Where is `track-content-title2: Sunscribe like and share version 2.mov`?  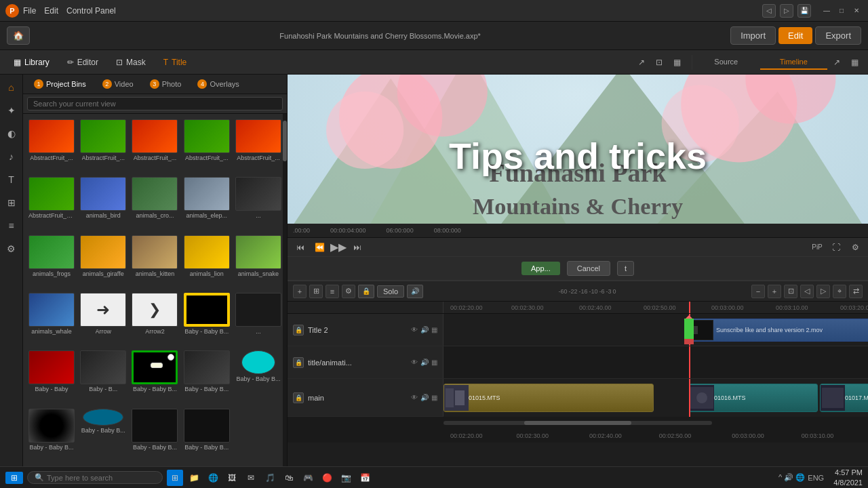
track-content-title2: Sunscribe like and share version 2.mov is located at coordinates (656, 329).